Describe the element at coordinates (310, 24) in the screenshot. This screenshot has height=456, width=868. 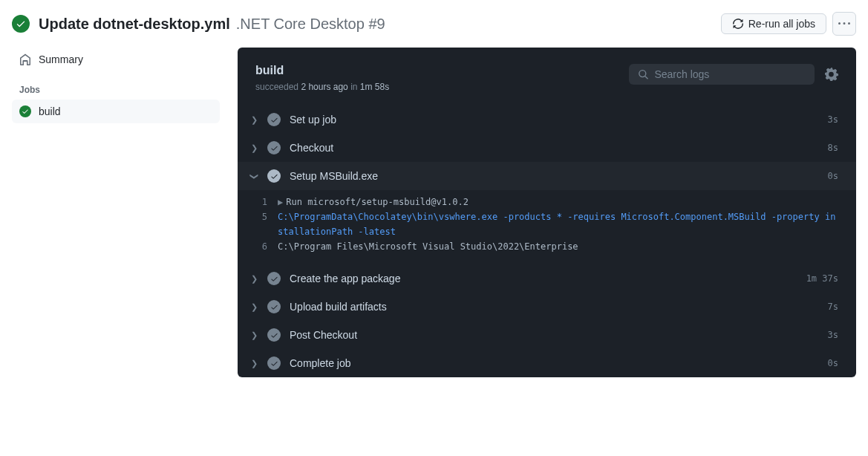
I see `title-subtext: .NET Core Desktop #9` at that location.